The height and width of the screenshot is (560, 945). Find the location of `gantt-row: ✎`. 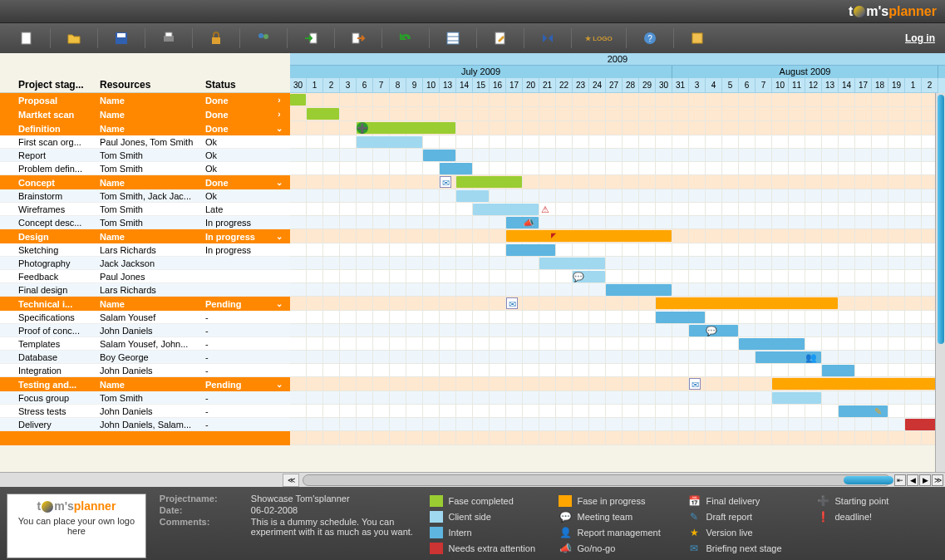

gantt-row: ✎ is located at coordinates (618, 411).